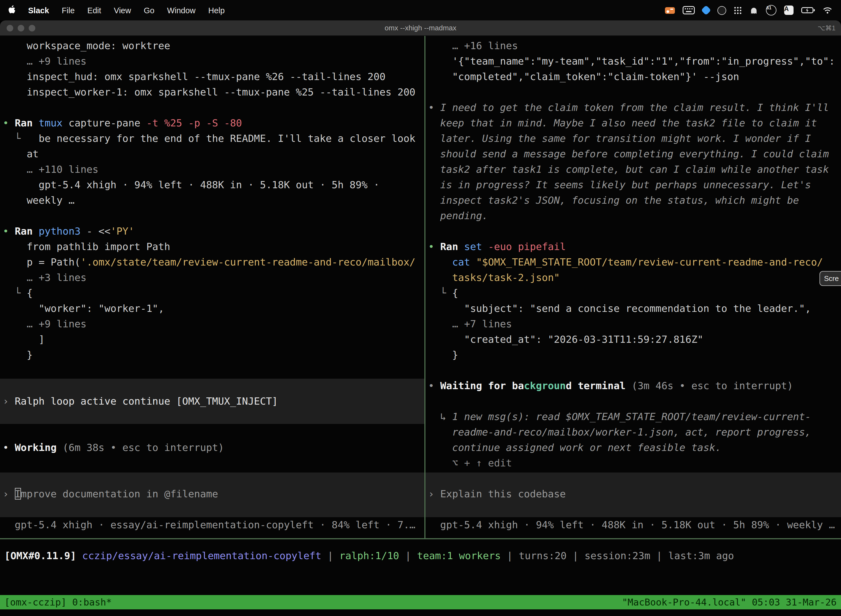 The width and height of the screenshot is (841, 616). I want to click on window-titlebar: omx --xhigh --madmax ⌥⌘1, so click(420, 28).